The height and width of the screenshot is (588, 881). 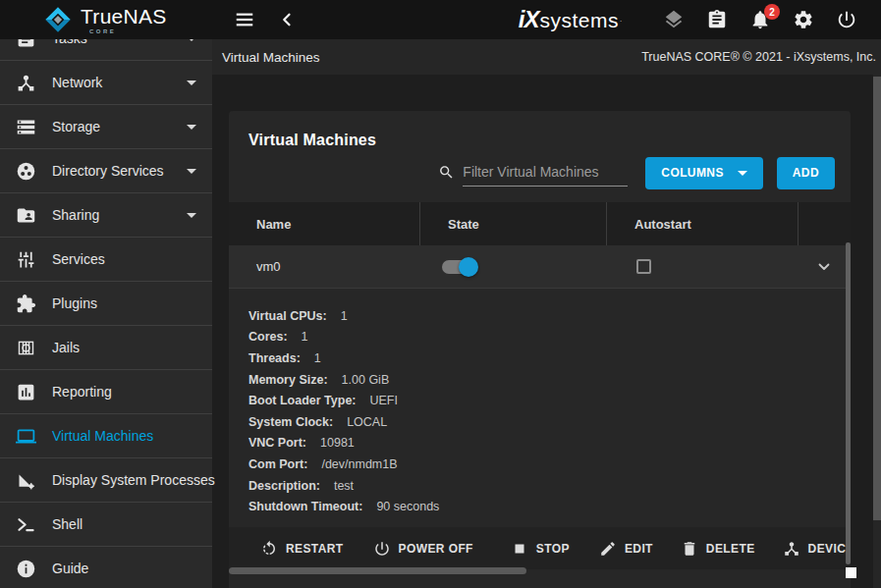 What do you see at coordinates (106, 481) in the screenshot?
I see `sidebar-item-display-system-processes: Display System Processes` at bounding box center [106, 481].